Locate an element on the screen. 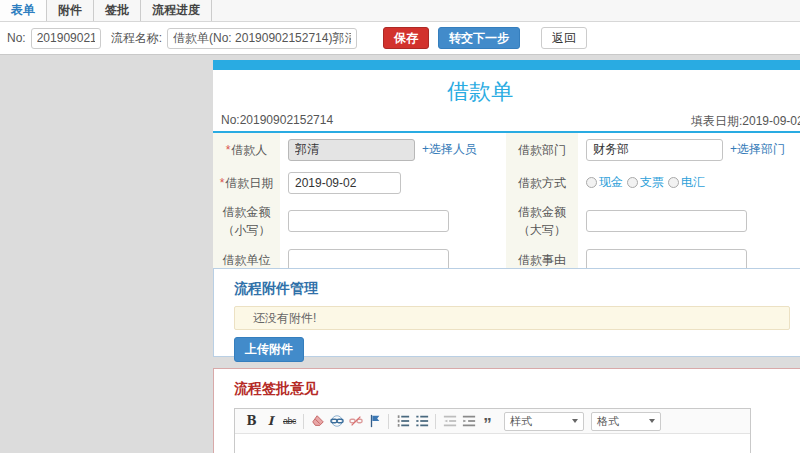 The height and width of the screenshot is (453, 800). approval-section-title: 流程签批意见 is located at coordinates (507, 384).